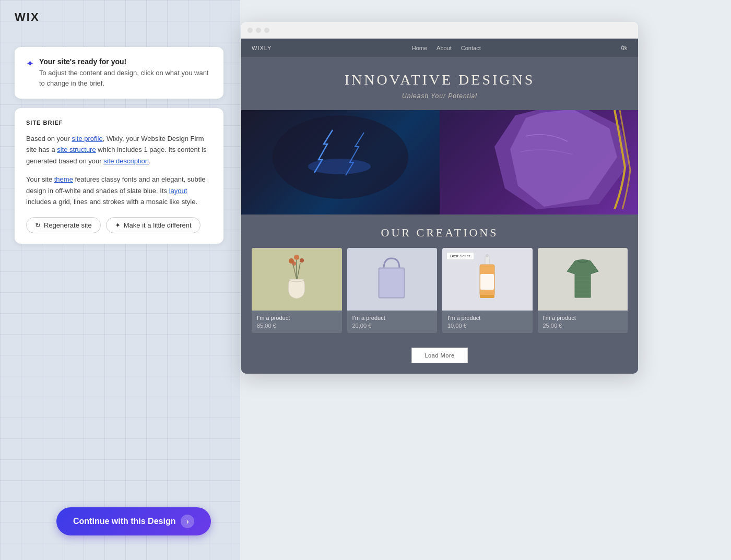 The image size is (731, 560). I want to click on hero-title: INNOVATIVE DESIGNS, so click(440, 80).